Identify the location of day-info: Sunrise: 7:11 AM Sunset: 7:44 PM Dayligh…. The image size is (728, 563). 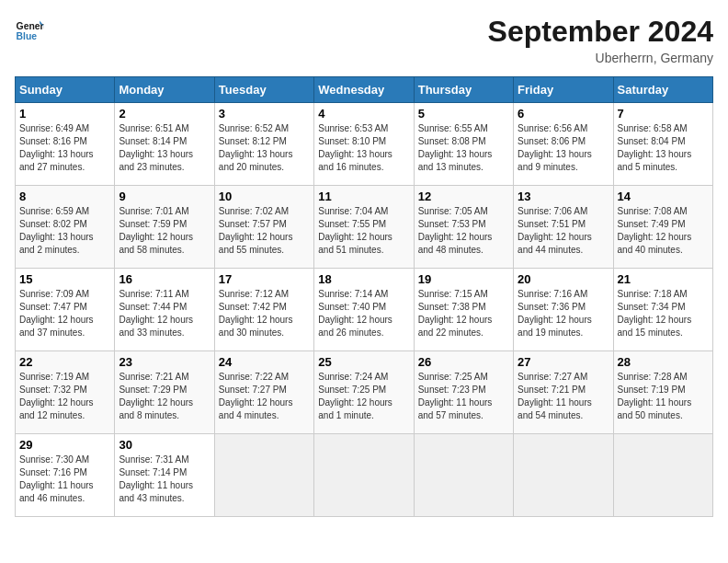
(164, 314).